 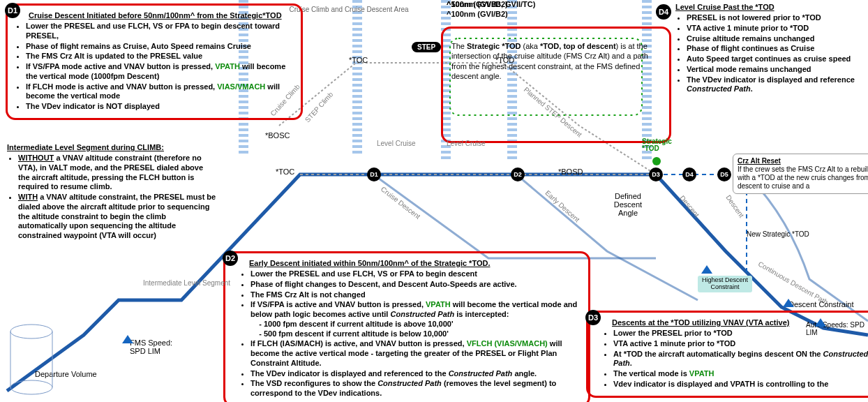 What do you see at coordinates (562, 207) in the screenshot?
I see `lbl-early-descent: Early Descent` at bounding box center [562, 207].